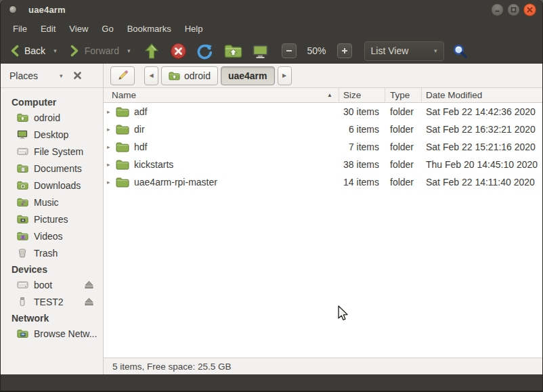  Describe the element at coordinates (362, 95) in the screenshot. I see `column-header-size: Size` at that location.